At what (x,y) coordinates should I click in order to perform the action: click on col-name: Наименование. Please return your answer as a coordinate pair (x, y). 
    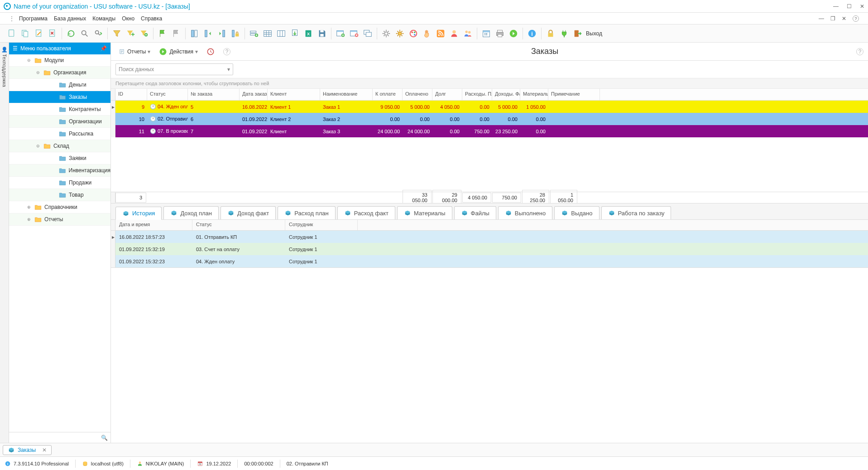
    Looking at the image, I should click on (346, 94).